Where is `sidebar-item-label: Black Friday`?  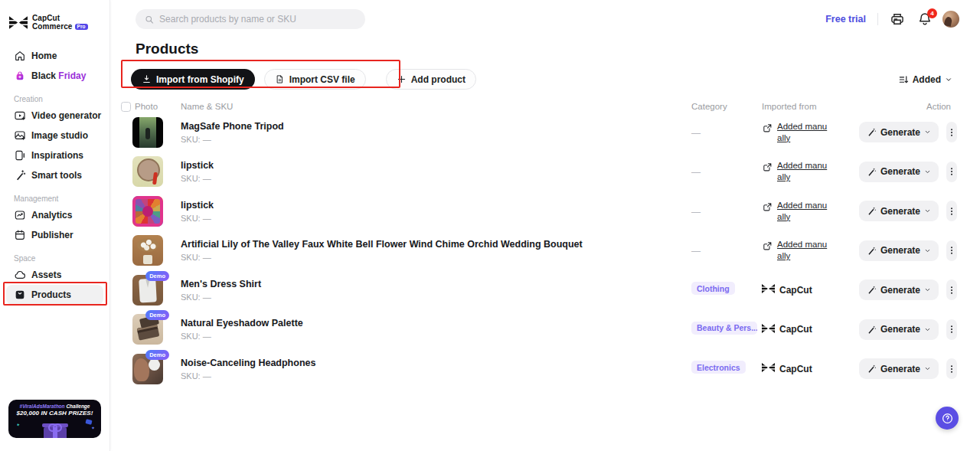 sidebar-item-label: Black Friday is located at coordinates (58, 76).